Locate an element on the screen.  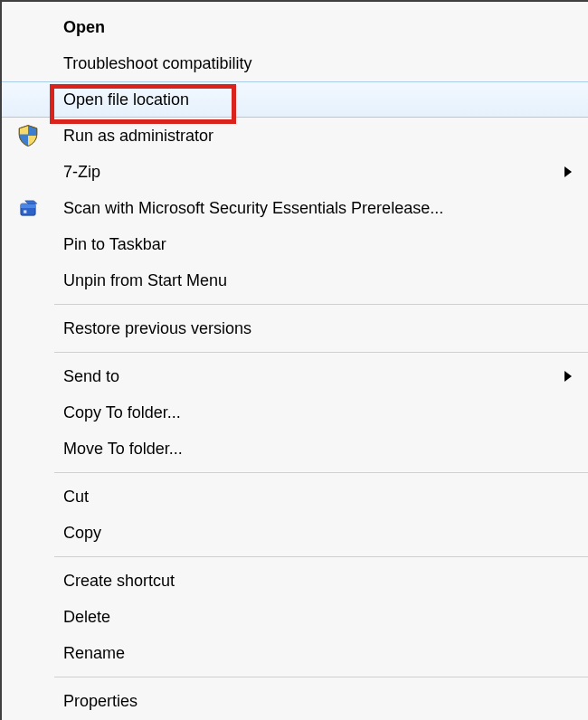
menu-label-shortcut: Create shortcut is located at coordinates (316, 581).